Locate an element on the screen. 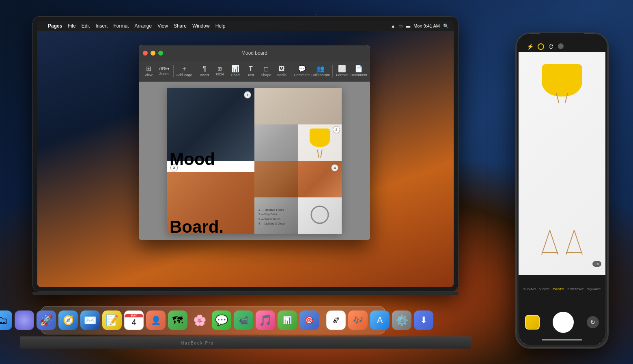 The image size is (633, 364). document-label: Document is located at coordinates (359, 75).